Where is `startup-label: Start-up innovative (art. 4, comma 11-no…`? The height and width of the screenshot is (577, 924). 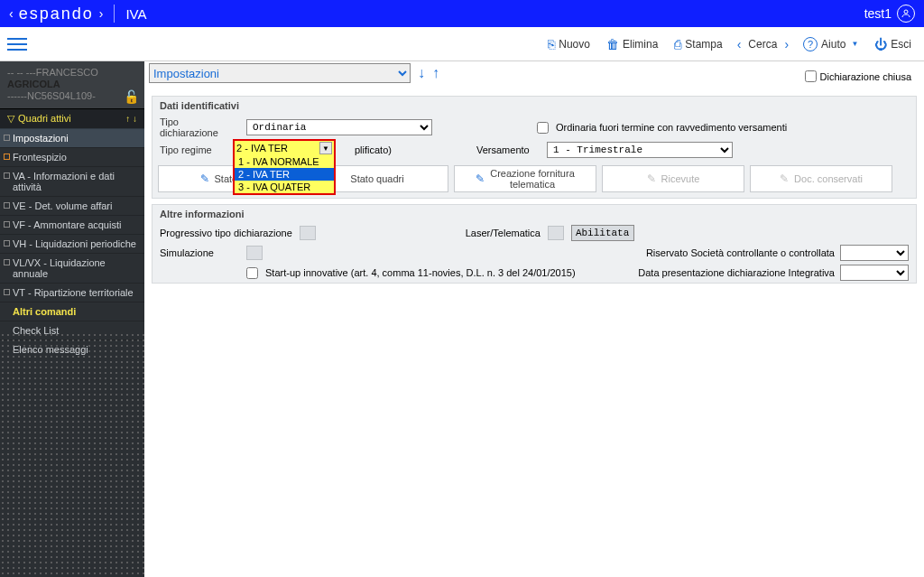 startup-label: Start-up innovative (art. 4, comma 11-no… is located at coordinates (420, 273).